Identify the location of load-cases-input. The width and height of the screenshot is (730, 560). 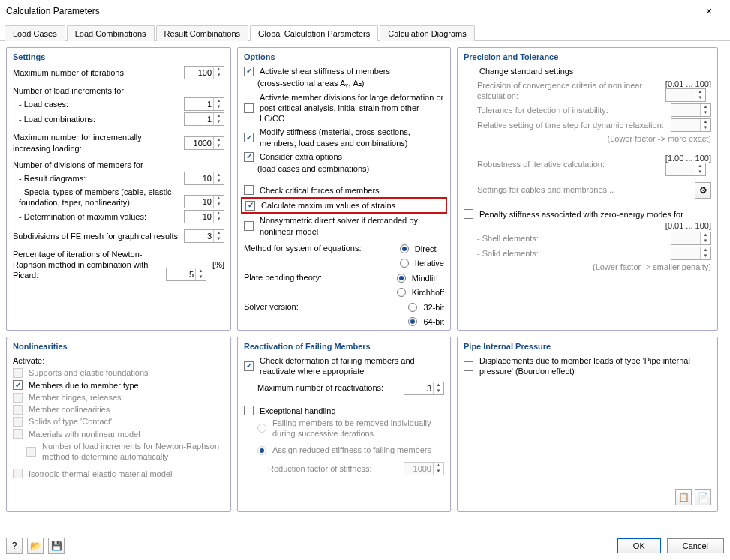
(199, 104).